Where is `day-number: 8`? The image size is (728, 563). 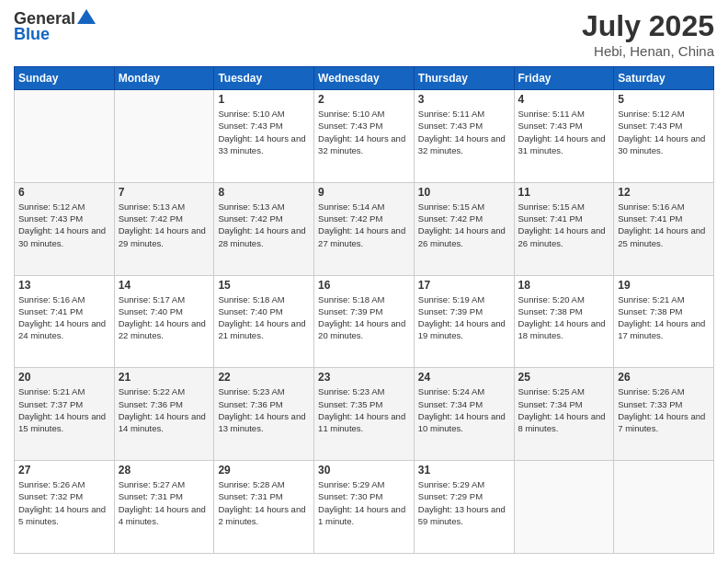 day-number: 8 is located at coordinates (264, 192).